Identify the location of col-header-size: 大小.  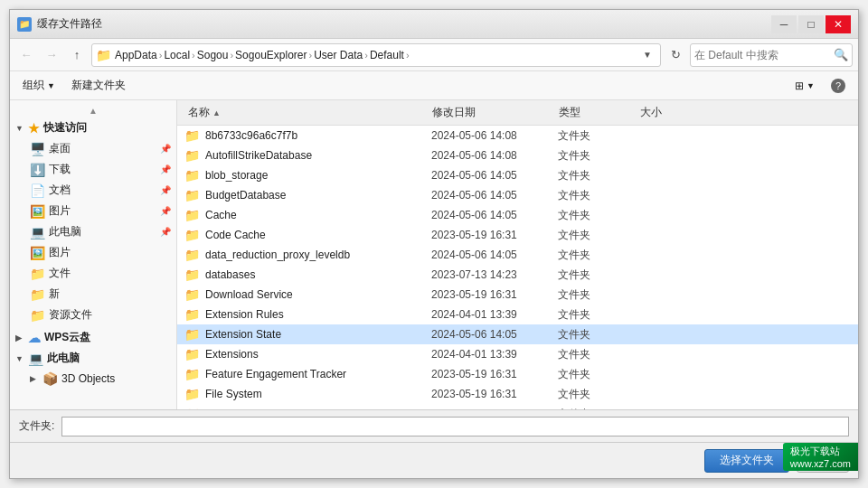
(673, 112).